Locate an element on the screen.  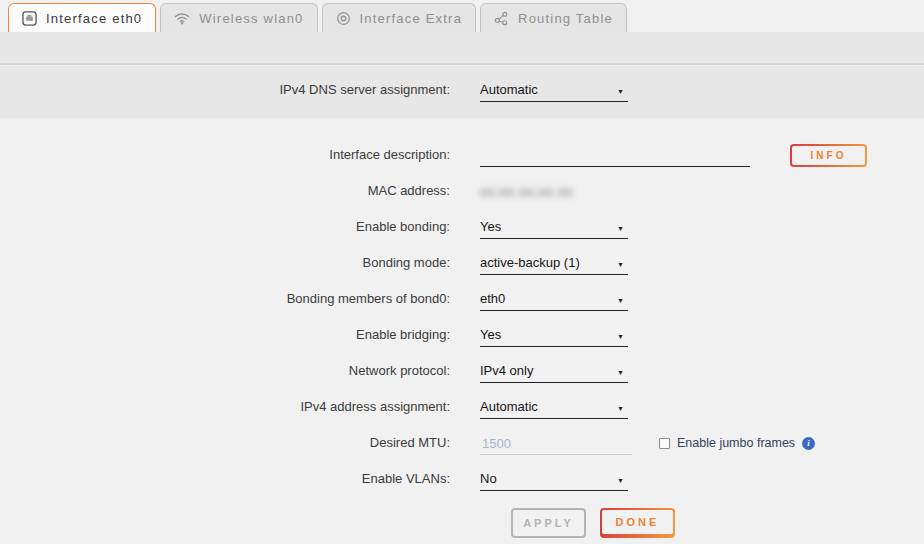
enable-vlans-select: No ▼ is located at coordinates (554, 481).